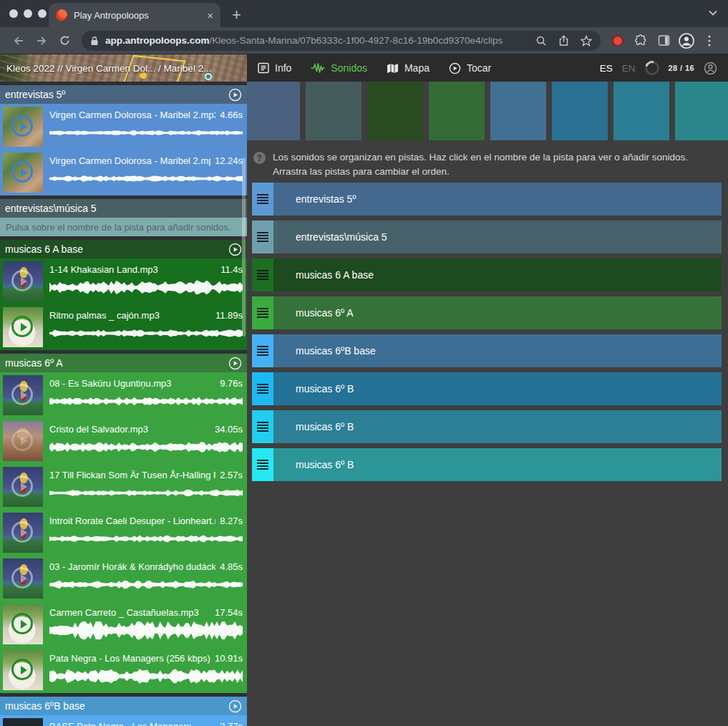  What do you see at coordinates (487, 199) in the screenshot?
I see `track-row: entrevistas 5º` at bounding box center [487, 199].